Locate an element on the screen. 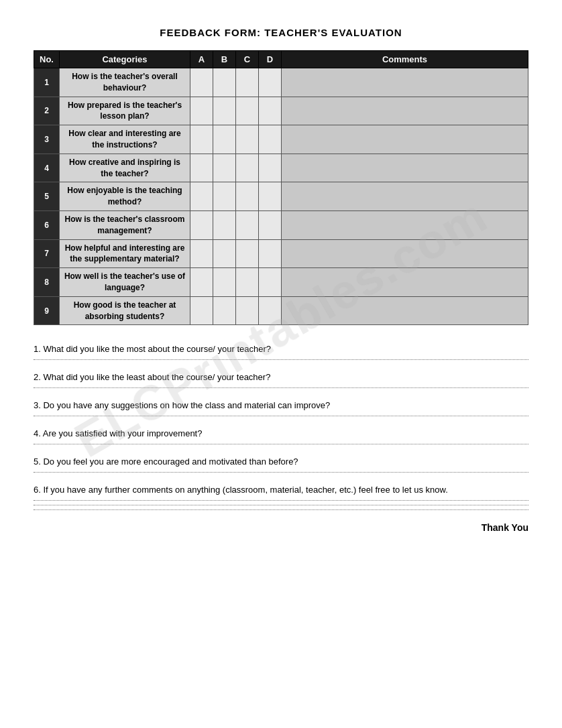 The height and width of the screenshot is (728, 562). row-7-grade-c is located at coordinates (247, 253).